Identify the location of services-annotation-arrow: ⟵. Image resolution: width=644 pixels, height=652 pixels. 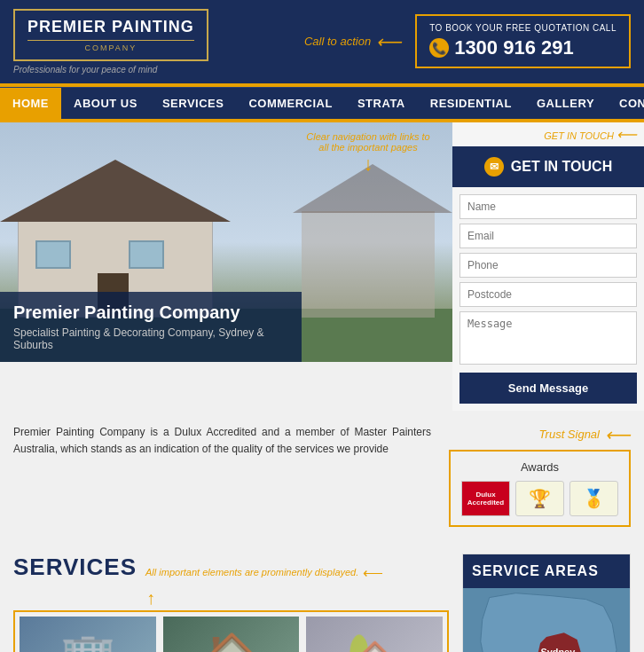
(373, 573).